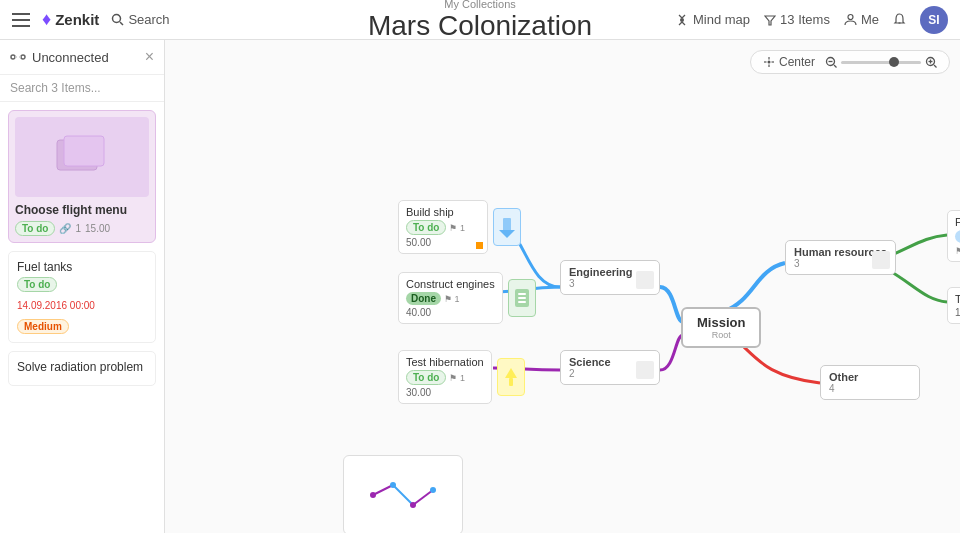 The height and width of the screenshot is (533, 960). What do you see at coordinates (797, 20) in the screenshot?
I see `filter-button: 13 Items` at bounding box center [797, 20].